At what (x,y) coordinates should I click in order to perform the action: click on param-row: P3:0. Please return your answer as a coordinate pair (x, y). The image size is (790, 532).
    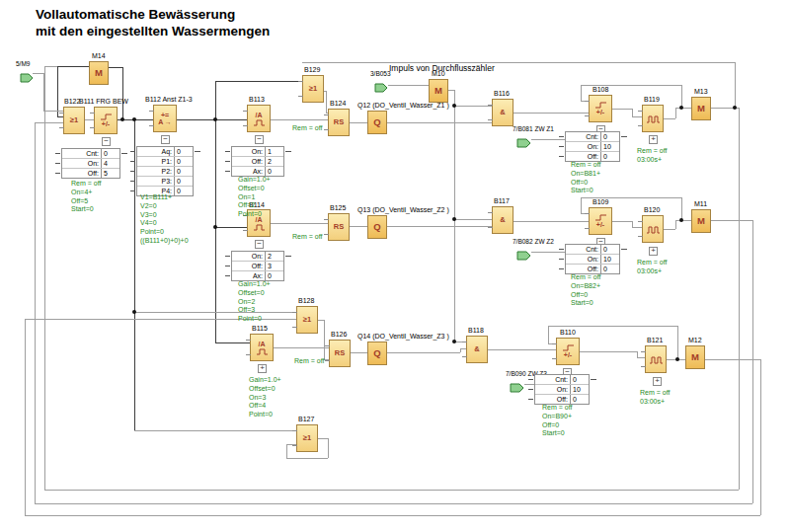
    Looking at the image, I should click on (165, 181).